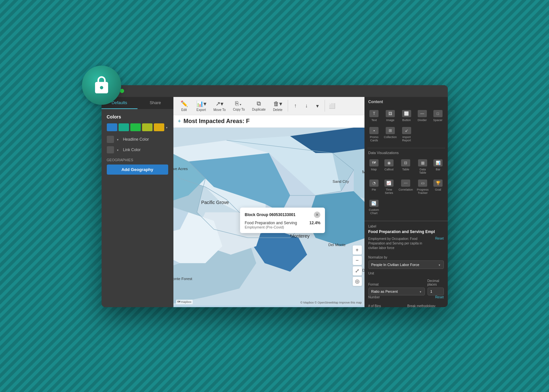 The image size is (549, 392). What do you see at coordinates (395, 265) in the screenshot?
I see `normalize-by-value: People In Civilian Labor Force` at bounding box center [395, 265].